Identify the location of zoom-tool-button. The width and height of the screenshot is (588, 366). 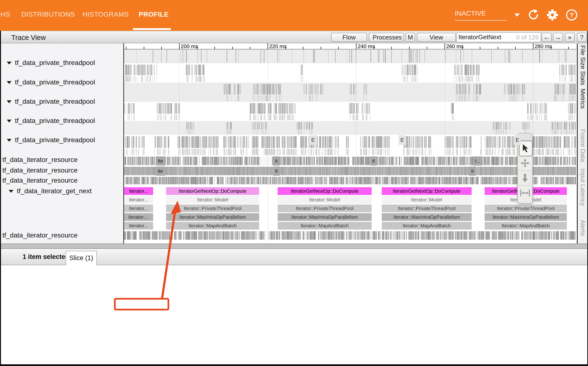
(525, 178).